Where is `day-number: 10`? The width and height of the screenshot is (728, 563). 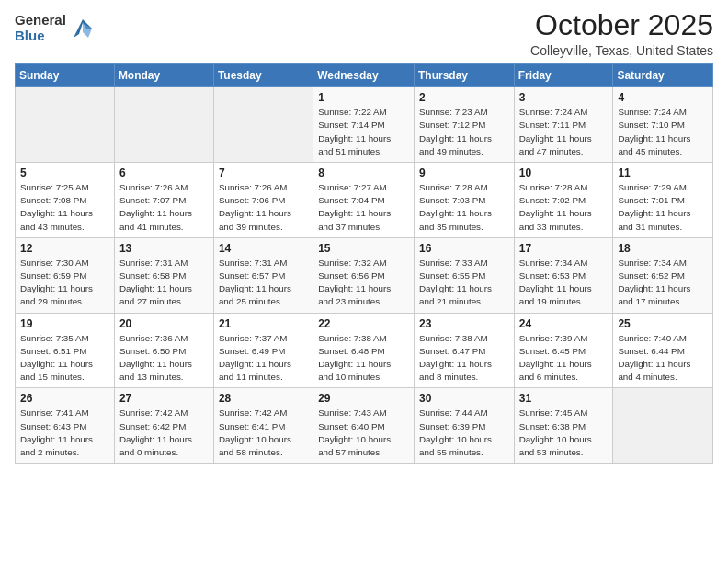
day-number: 10 is located at coordinates (564, 173).